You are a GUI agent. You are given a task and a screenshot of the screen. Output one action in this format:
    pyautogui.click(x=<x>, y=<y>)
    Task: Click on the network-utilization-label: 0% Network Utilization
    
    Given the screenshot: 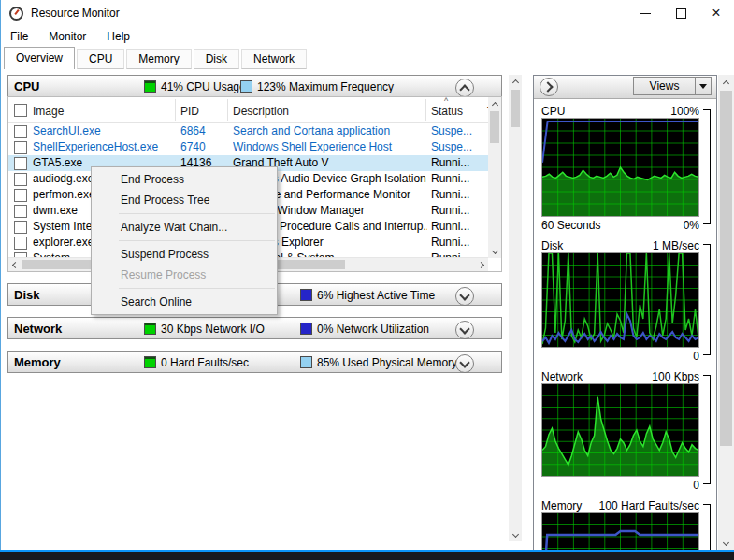 What is the action you would take?
    pyautogui.click(x=373, y=329)
    